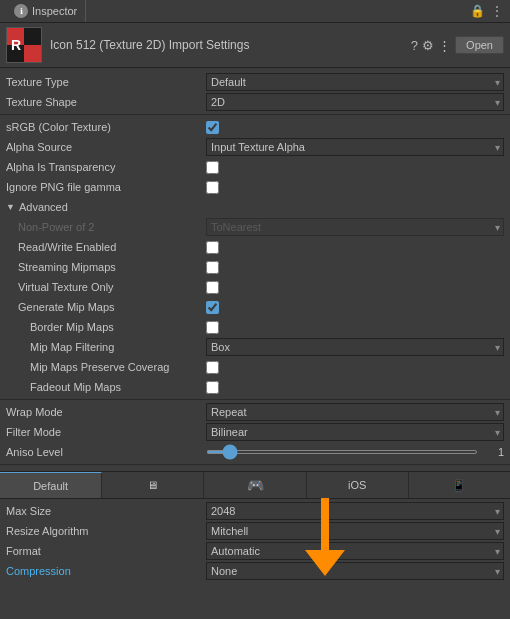 This screenshot has width=510, height=619. What do you see at coordinates (212, 288) in the screenshot?
I see `virtual-texture-checkbox` at bounding box center [212, 288].